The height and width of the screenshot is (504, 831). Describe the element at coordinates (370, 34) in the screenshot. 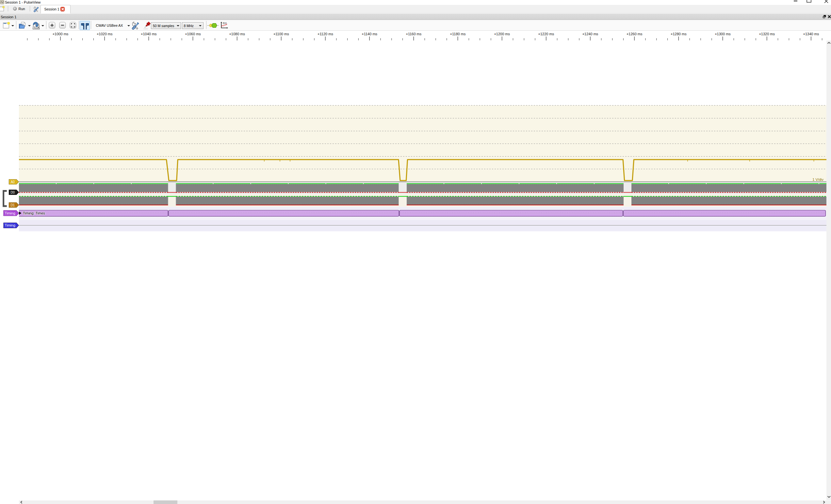

I see `svg-text: +1140 ms` at that location.